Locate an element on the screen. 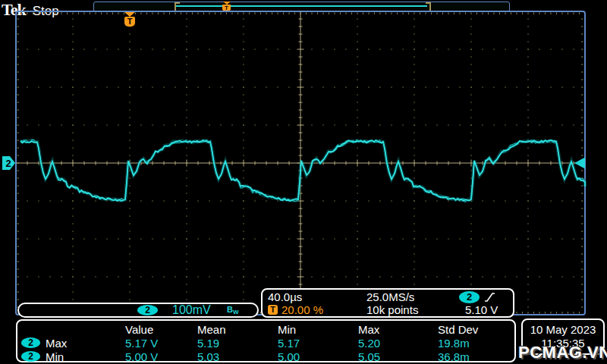  trigger-level-readout: 5.10 V is located at coordinates (484, 309).